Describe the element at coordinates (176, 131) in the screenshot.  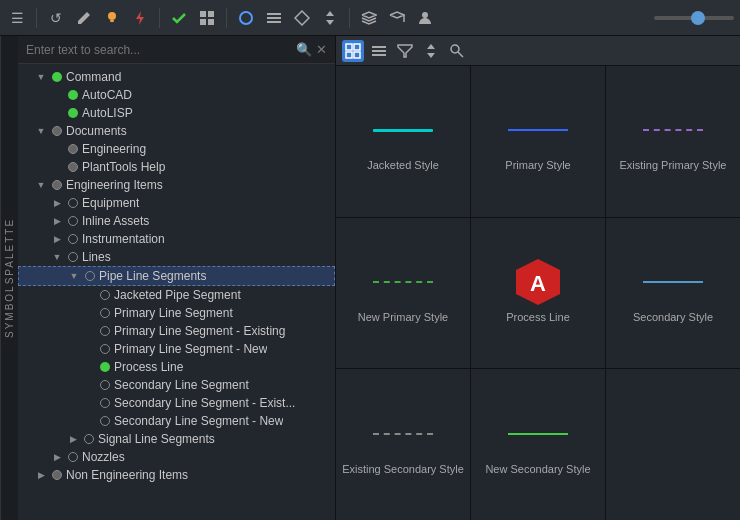
I see `tree-item-documents: Documents` at that location.